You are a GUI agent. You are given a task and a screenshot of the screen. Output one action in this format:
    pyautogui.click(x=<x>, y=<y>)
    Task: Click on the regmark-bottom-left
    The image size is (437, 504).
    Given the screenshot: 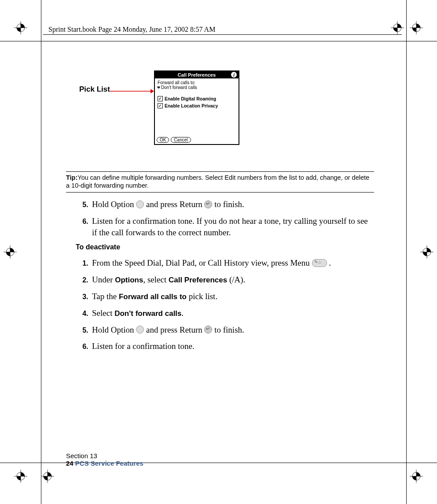 What is the action you would take?
    pyautogui.click(x=21, y=476)
    